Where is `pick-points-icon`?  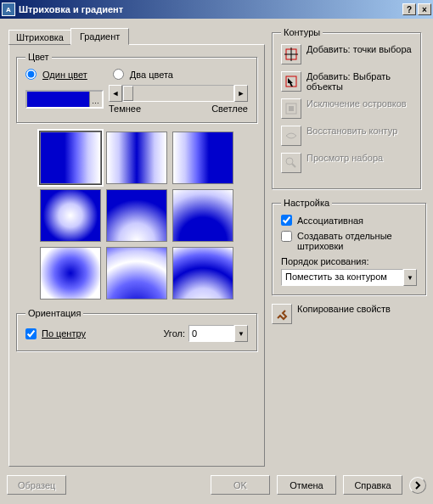 pick-points-icon is located at coordinates (291, 54).